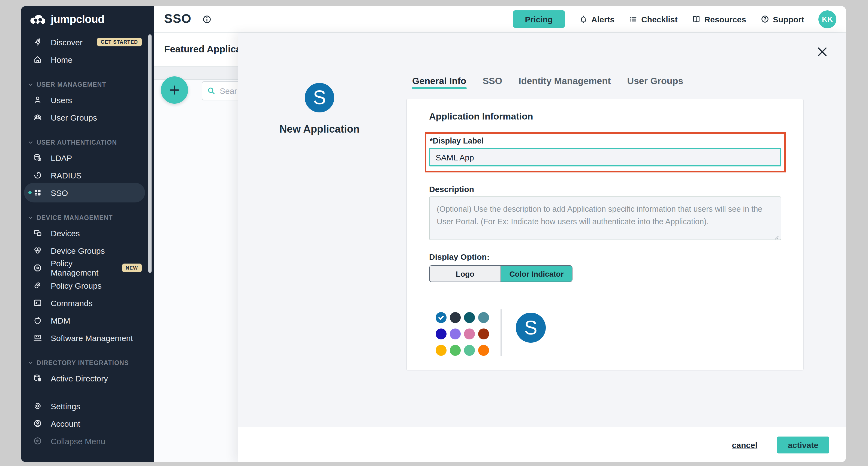 This screenshot has width=868, height=466. I want to click on topbar-action-label: Support, so click(788, 19).